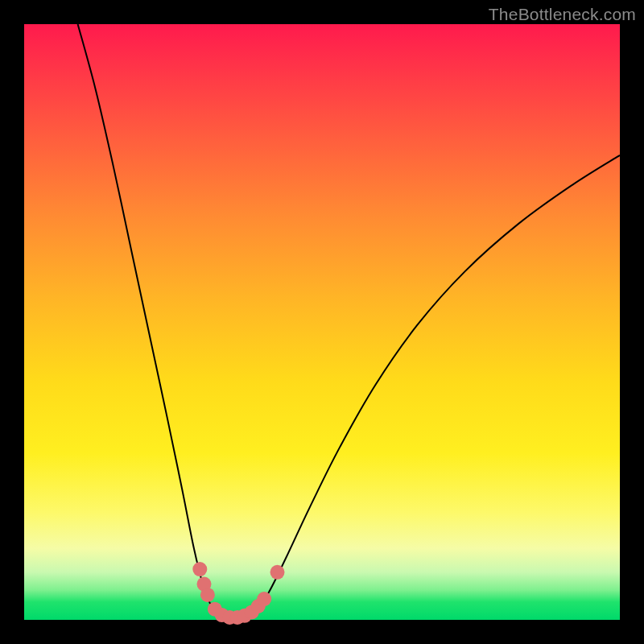 This screenshot has width=644, height=644. Describe the element at coordinates (562, 14) in the screenshot. I see `watermark-text: TheBottleneck.com` at that location.